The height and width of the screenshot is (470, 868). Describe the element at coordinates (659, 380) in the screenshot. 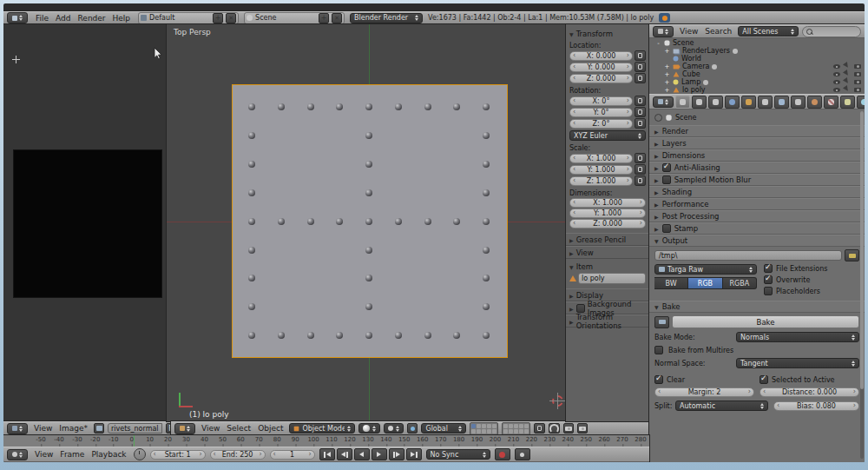

I see `clear-checkbox` at that location.